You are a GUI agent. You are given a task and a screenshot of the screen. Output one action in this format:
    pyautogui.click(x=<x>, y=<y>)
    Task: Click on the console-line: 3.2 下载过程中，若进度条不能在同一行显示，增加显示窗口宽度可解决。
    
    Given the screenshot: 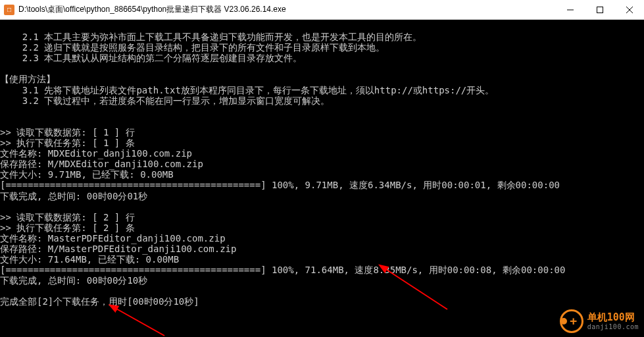 What is the action you would take?
    pyautogui.click(x=164, y=101)
    